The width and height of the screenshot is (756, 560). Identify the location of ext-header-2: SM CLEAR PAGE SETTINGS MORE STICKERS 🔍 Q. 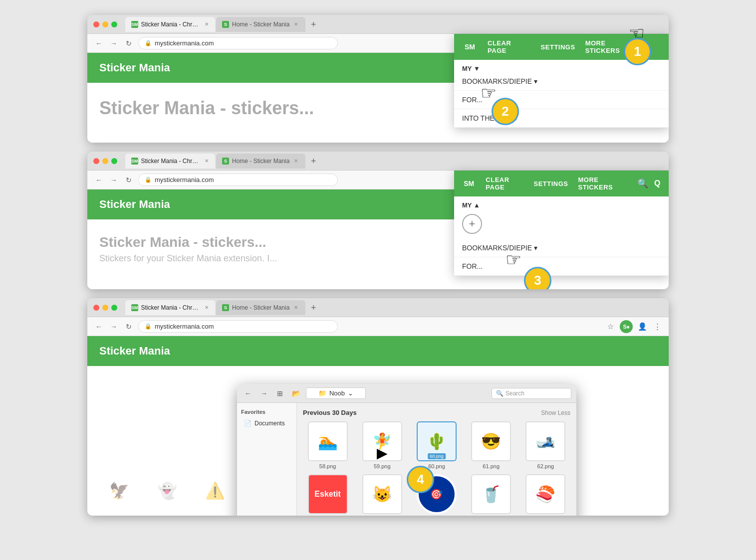
(561, 184).